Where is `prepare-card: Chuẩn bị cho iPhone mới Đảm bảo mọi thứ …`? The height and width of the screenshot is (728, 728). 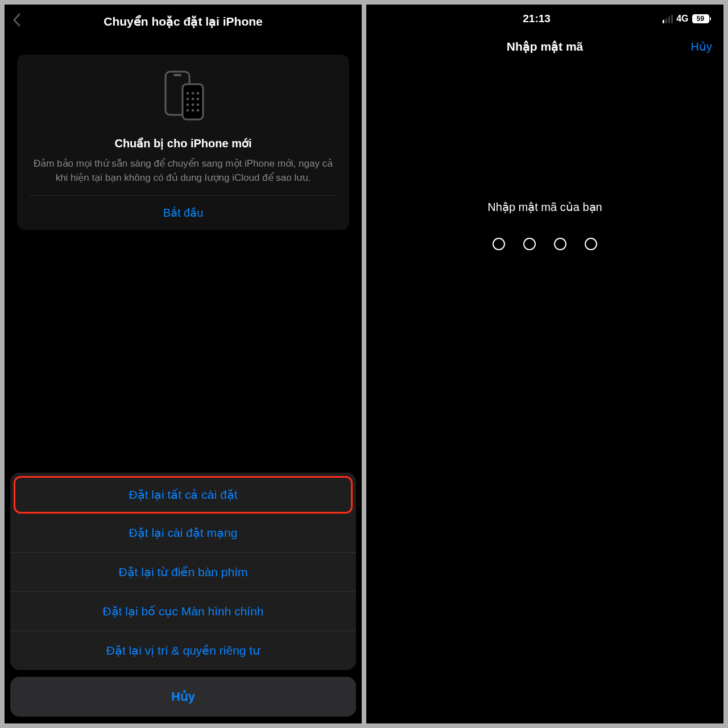 prepare-card: Chuẩn bị cho iPhone mới Đảm bảo mọi thứ … is located at coordinates (183, 142).